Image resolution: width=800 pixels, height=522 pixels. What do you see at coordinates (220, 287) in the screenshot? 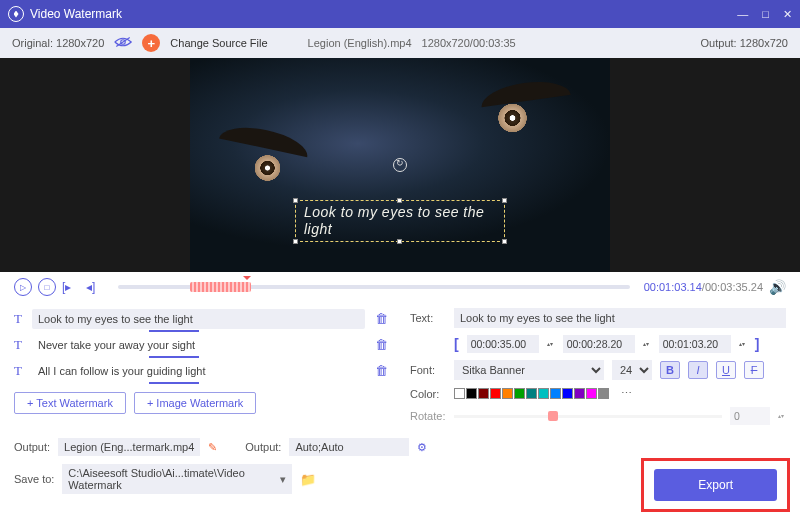
I see `timeline-segment` at bounding box center [220, 287].